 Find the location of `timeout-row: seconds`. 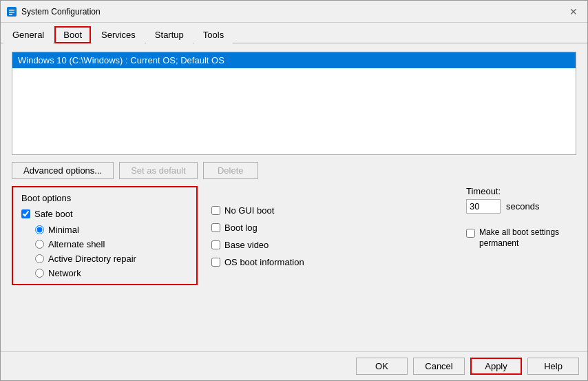

timeout-row: seconds is located at coordinates (521, 207).